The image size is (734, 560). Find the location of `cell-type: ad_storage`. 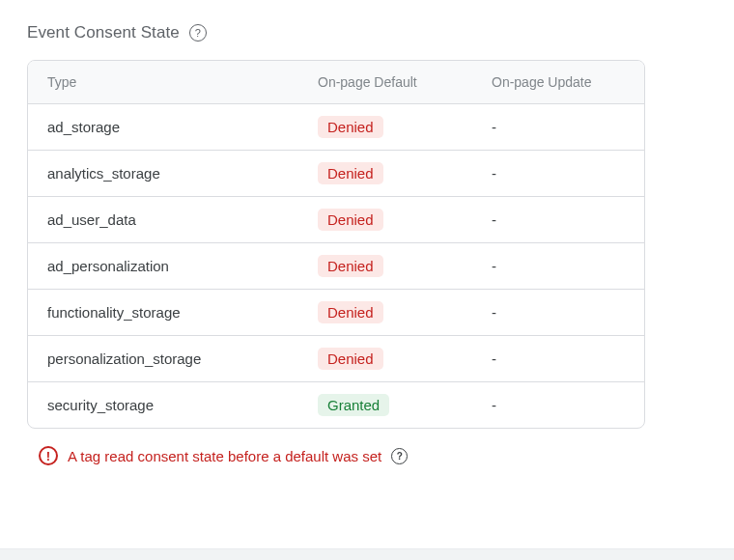

cell-type: ad_storage is located at coordinates (163, 127).